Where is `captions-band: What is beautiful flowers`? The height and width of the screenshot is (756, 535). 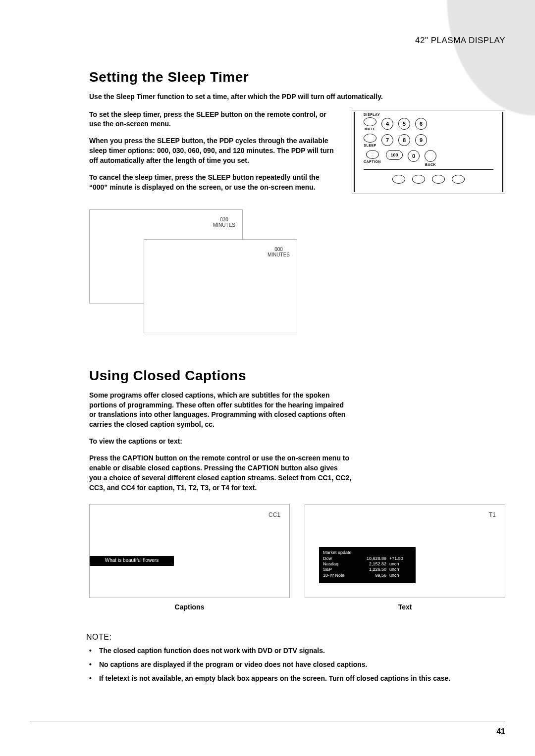 captions-band: What is beautiful flowers is located at coordinates (132, 561).